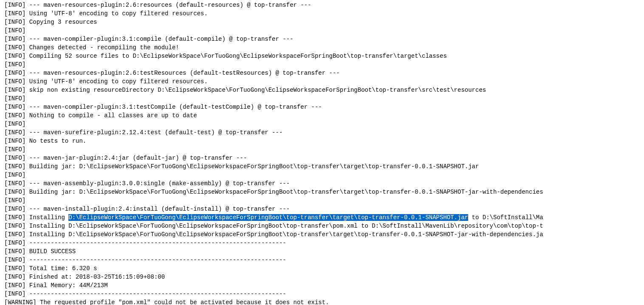 This screenshot has height=305, width=644. Describe the element at coordinates (176, 107) in the screenshot. I see `log-text: --- maven-compiler-plugin:3.1:testCompil…` at that location.